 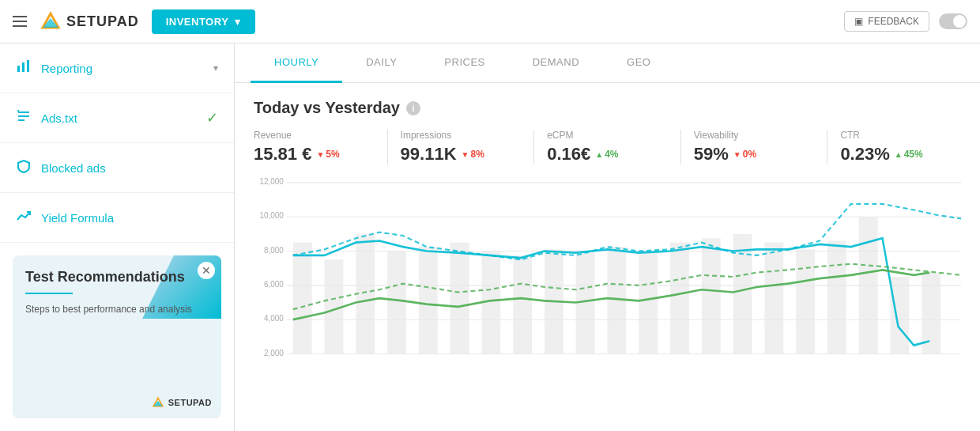 What do you see at coordinates (599, 154) in the screenshot?
I see `ecpm-value: 0.16€ ▲ 4%` at bounding box center [599, 154].